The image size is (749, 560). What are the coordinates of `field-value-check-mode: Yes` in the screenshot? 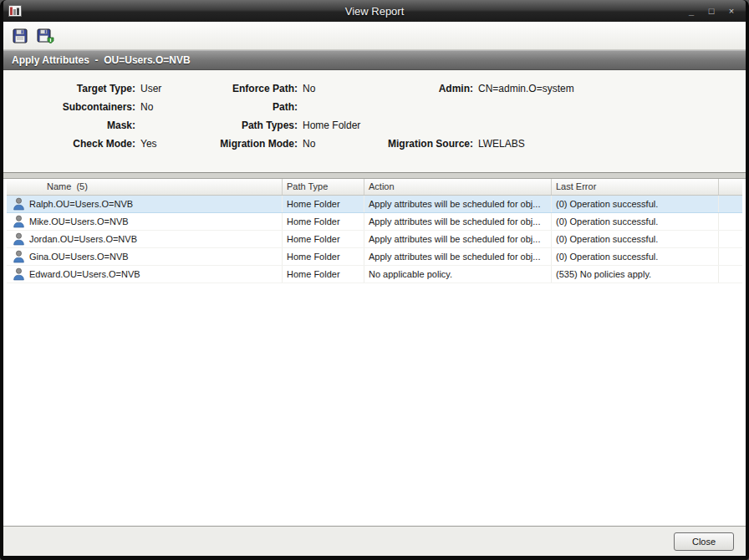 It's located at (172, 145).